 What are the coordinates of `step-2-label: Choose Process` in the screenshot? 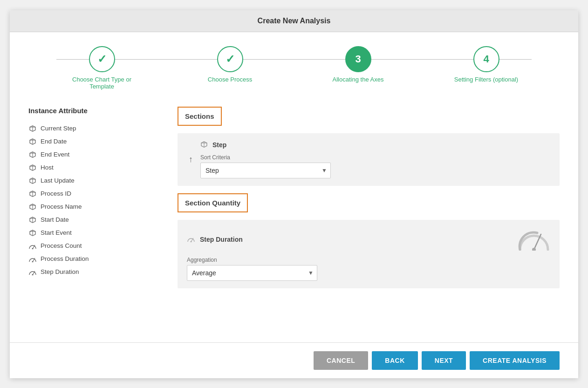 It's located at (230, 79).